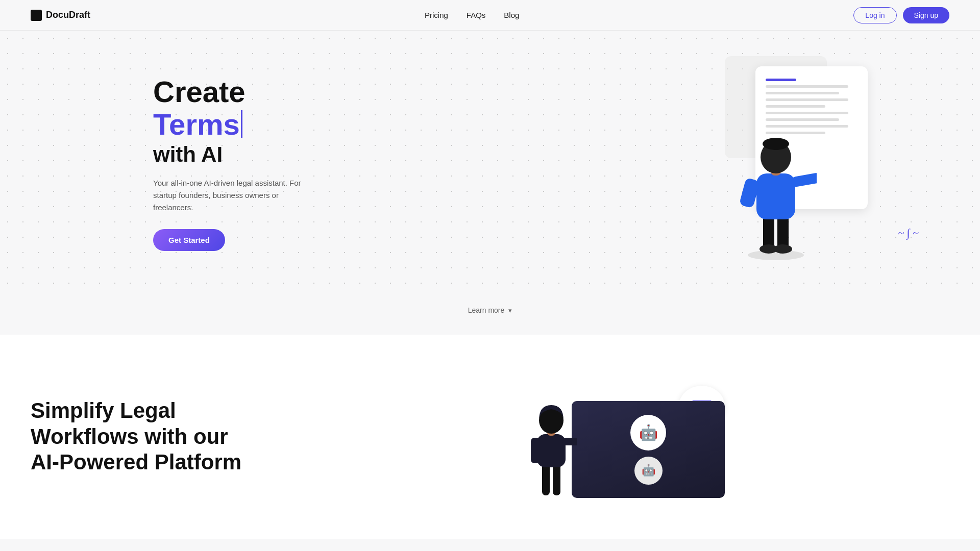  What do you see at coordinates (476, 15) in the screenshot?
I see `nav-faqs: FAQs` at bounding box center [476, 15].